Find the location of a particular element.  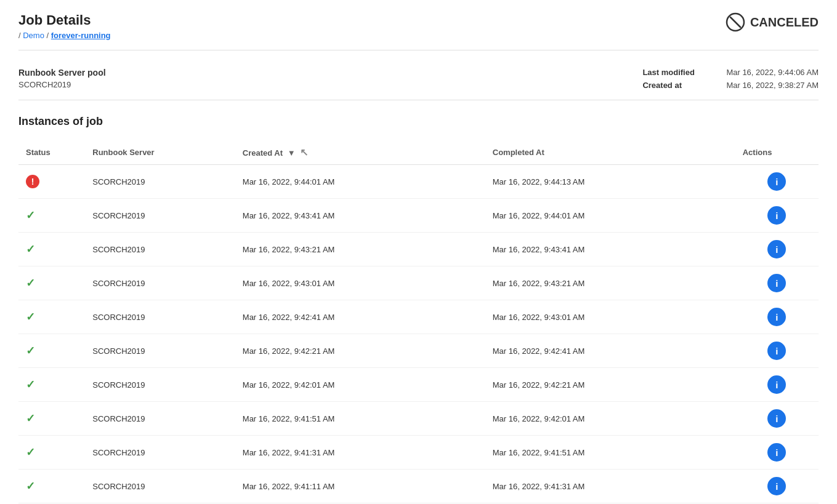

created-at-cell: Mar 16, 2022, 9:42:21 AM is located at coordinates (360, 351).